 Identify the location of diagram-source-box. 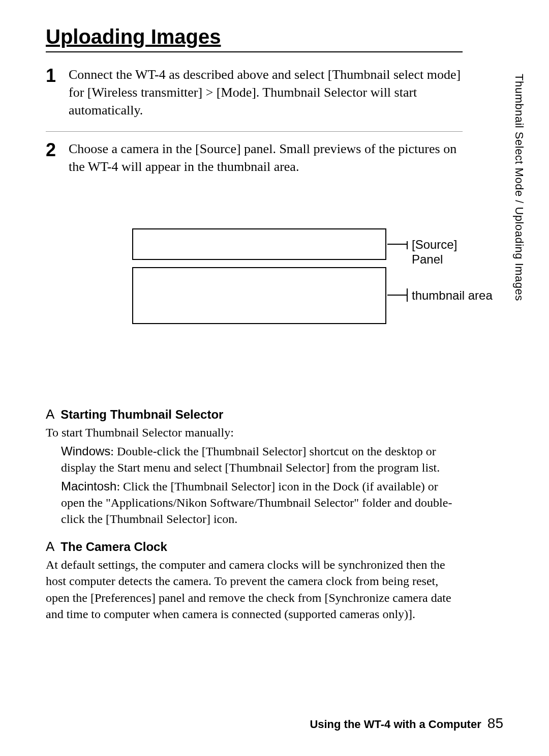
(259, 244).